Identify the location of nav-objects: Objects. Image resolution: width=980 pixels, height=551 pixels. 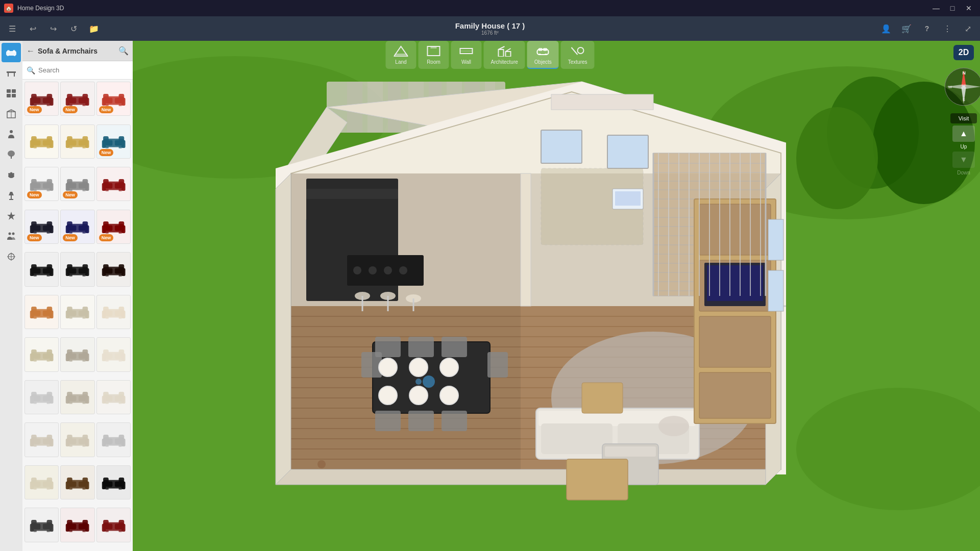
(543, 55).